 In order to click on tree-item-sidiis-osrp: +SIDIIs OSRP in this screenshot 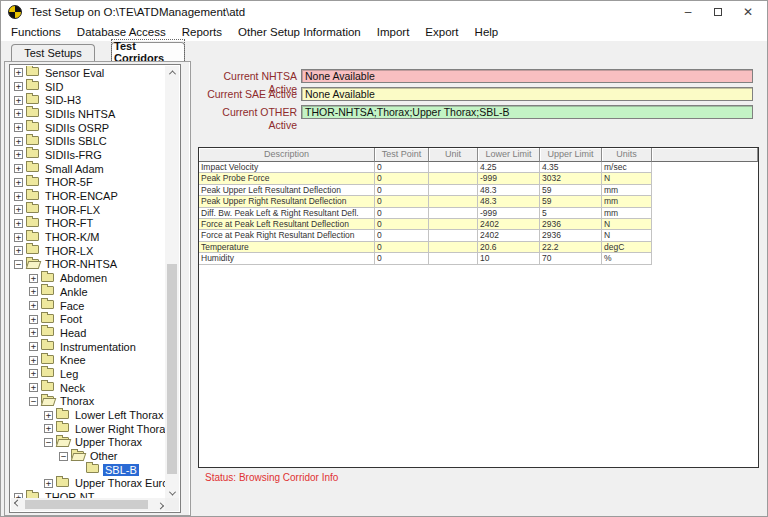, I will do `click(88, 128)`.